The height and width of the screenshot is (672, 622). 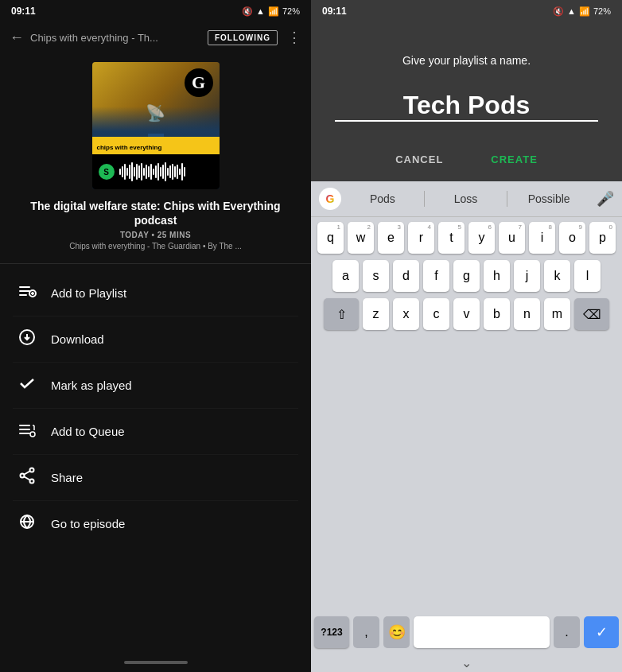 I want to click on key-d: d, so click(x=406, y=276).